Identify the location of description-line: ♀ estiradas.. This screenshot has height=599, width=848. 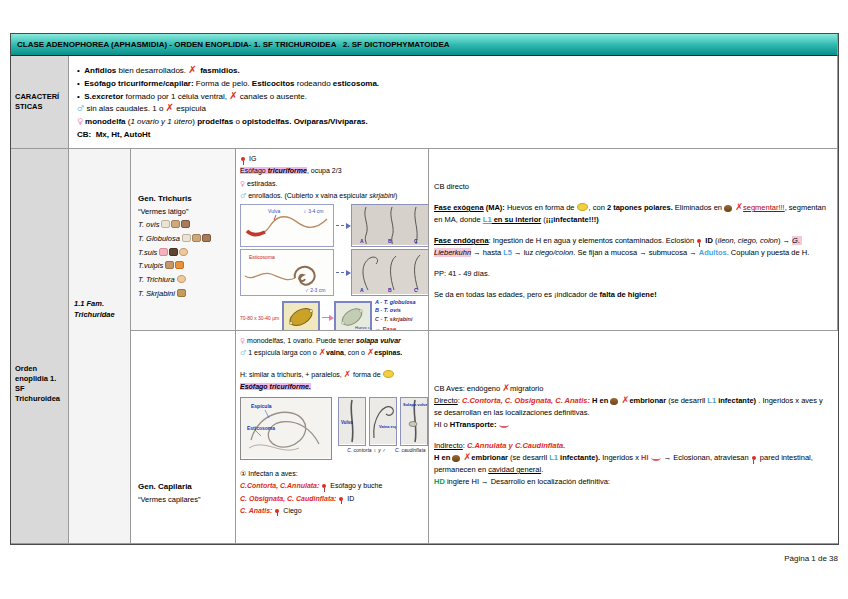
(332, 184).